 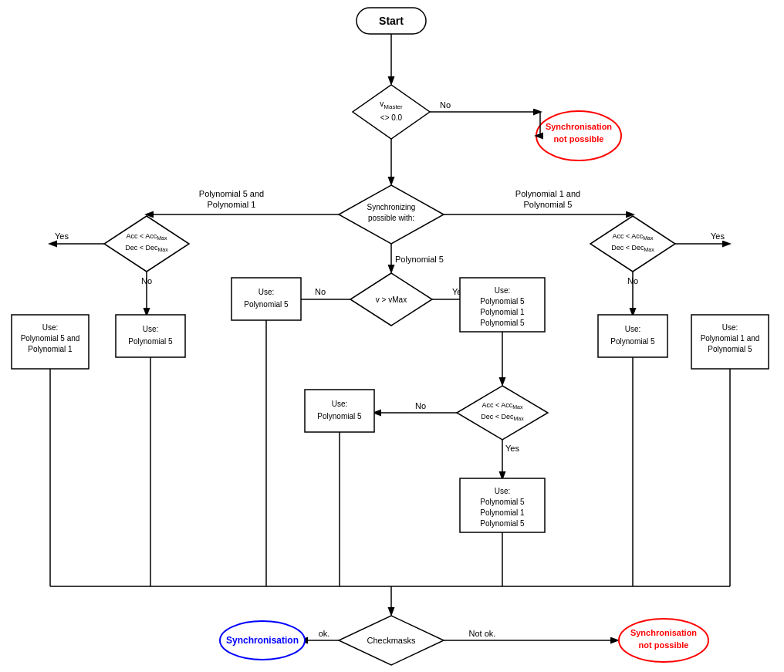 I want to click on use-poly5-center-2: Polynomial 5, so click(x=266, y=304).